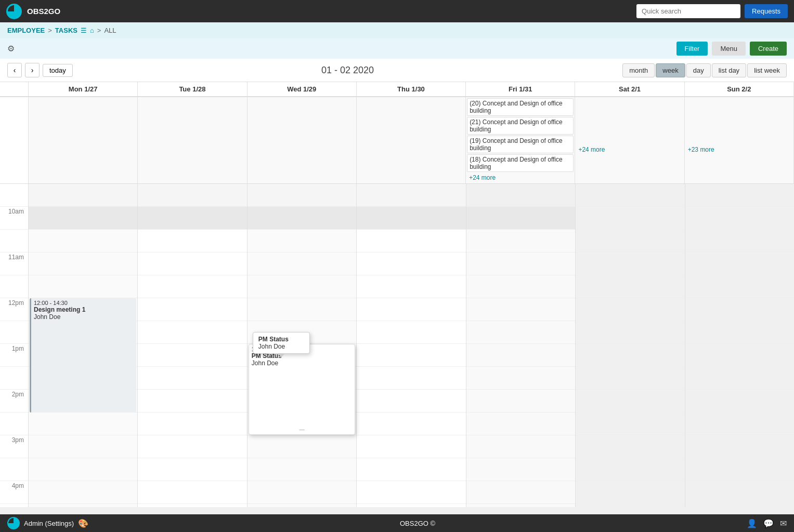 Image resolution: width=794 pixels, height=532 pixels. I want to click on allday-wed, so click(302, 140).